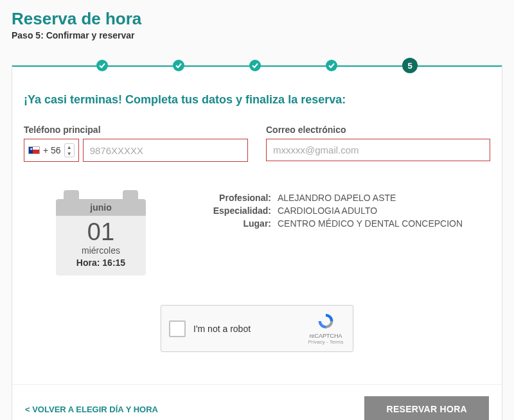 This screenshot has width=514, height=420. What do you see at coordinates (257, 23) in the screenshot?
I see `page-header: Reserva de hora Paso 5: Confirmar y rese…` at bounding box center [257, 23].